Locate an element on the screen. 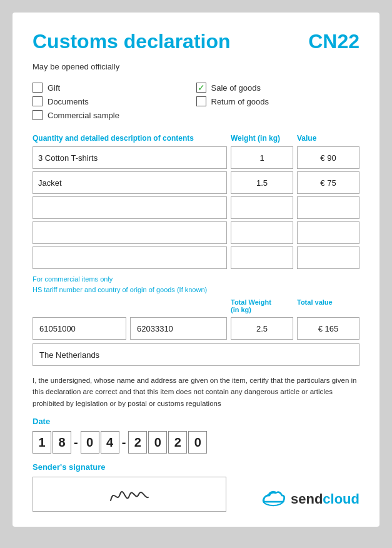  desc-cell-2: Jacket is located at coordinates (130, 183).